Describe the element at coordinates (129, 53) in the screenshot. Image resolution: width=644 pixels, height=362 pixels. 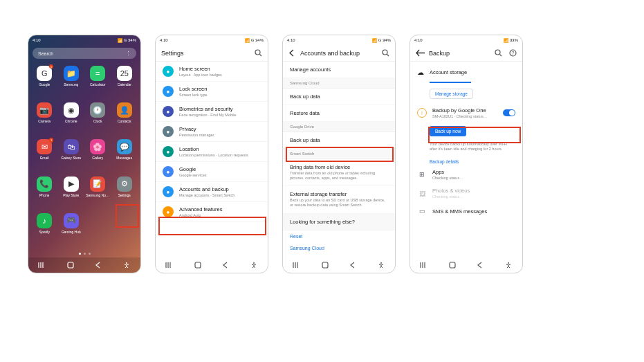
I see `more-icon: ⋮` at that location.